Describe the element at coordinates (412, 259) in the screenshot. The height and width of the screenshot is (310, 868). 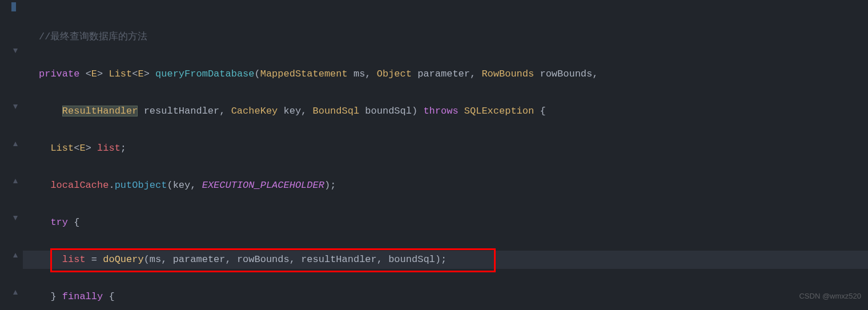
I see `arg-boundSql: boundSql` at that location.